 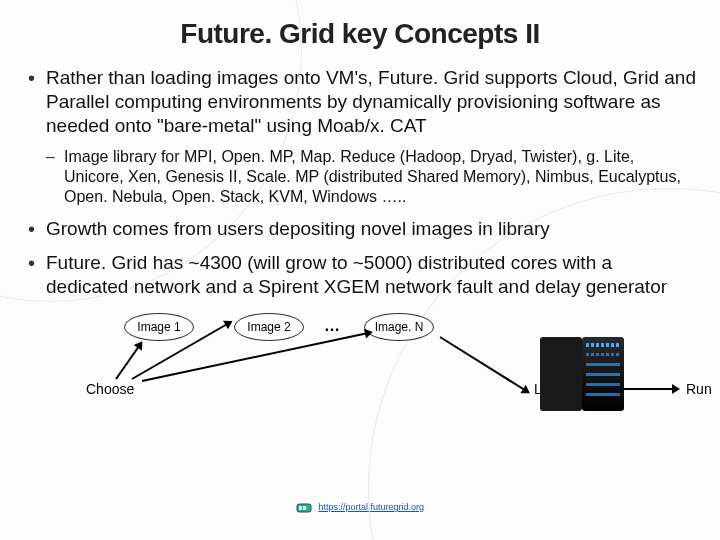 I want to click on bullet-3: Future. Grid has ~4300 (will grow to ~50…, so click(x=360, y=275).